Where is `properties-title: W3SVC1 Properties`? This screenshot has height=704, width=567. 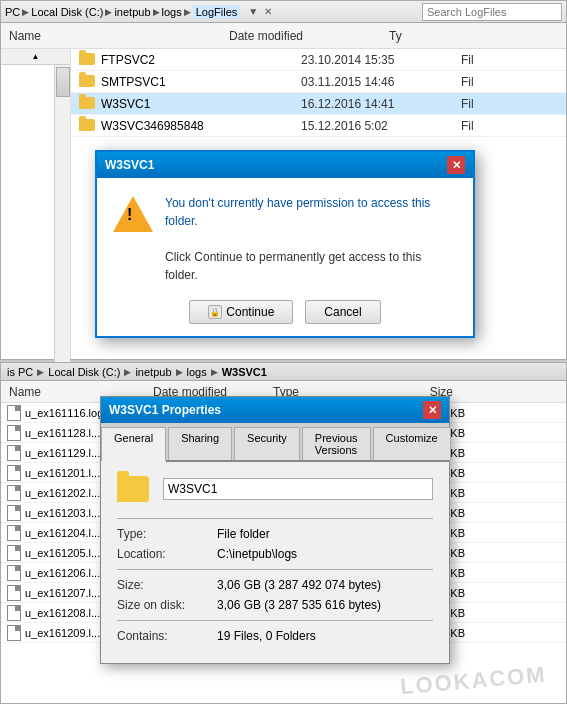
properties-title: W3SVC1 Properties is located at coordinates (165, 410).